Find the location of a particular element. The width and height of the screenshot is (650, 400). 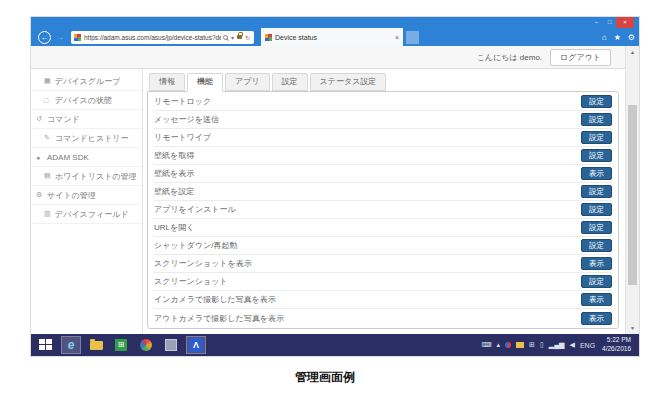

feature-label: シャットダウン/再起動 is located at coordinates (196, 246).